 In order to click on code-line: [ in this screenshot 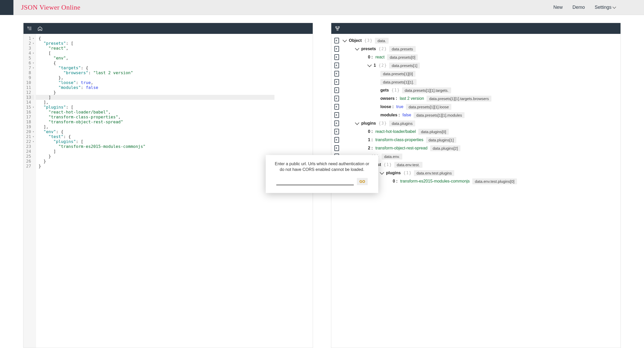, I will do `click(92, 53)`.